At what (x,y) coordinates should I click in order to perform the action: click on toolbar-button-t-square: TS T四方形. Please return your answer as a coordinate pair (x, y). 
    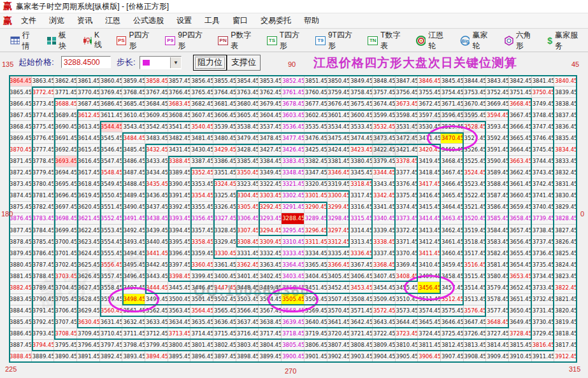
    Looking at the image, I should click on (286, 41).